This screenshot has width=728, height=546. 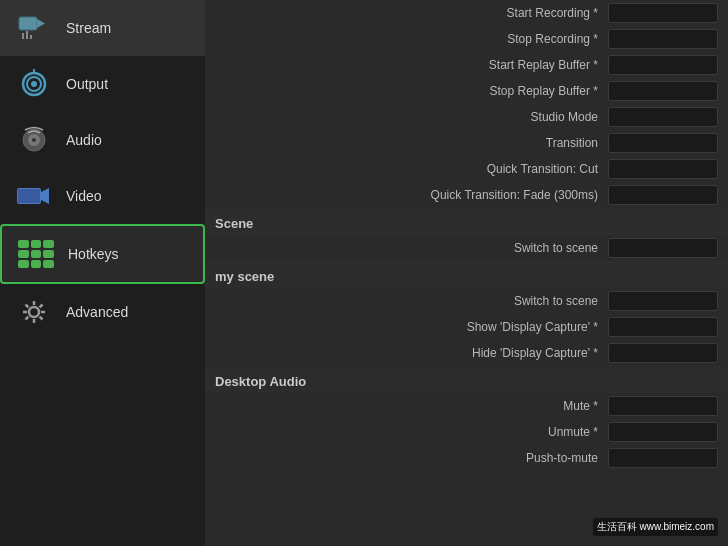 I want to click on section-my-scene: my scene, so click(x=466, y=274).